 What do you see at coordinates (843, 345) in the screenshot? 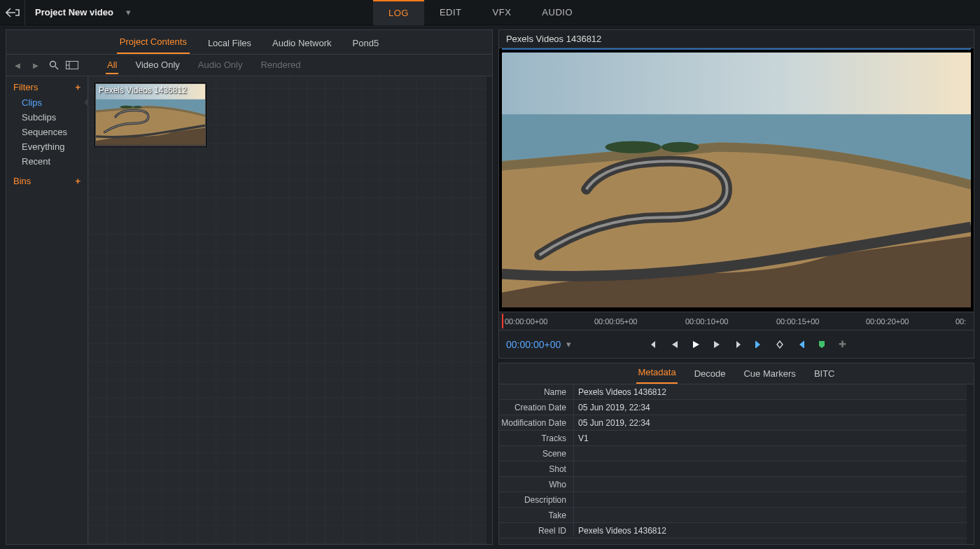
I see `add-icon: ✚` at bounding box center [843, 345].